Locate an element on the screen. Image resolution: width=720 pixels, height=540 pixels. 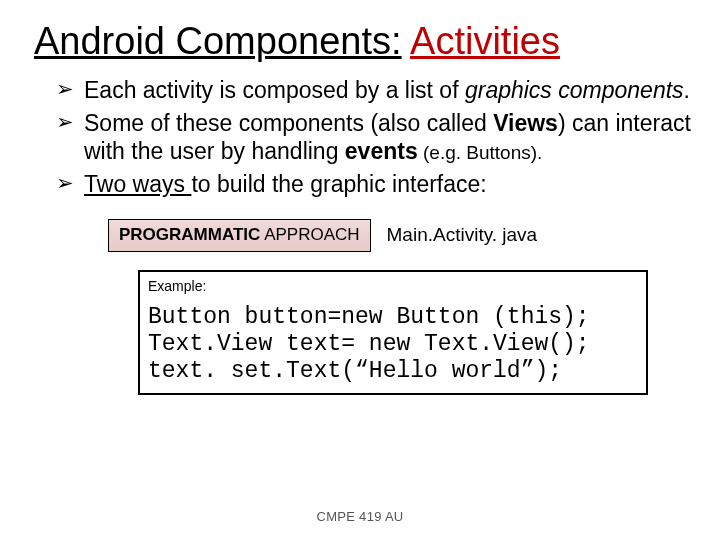
badge-bold: PROGRAMMATIC is located at coordinates (190, 234).